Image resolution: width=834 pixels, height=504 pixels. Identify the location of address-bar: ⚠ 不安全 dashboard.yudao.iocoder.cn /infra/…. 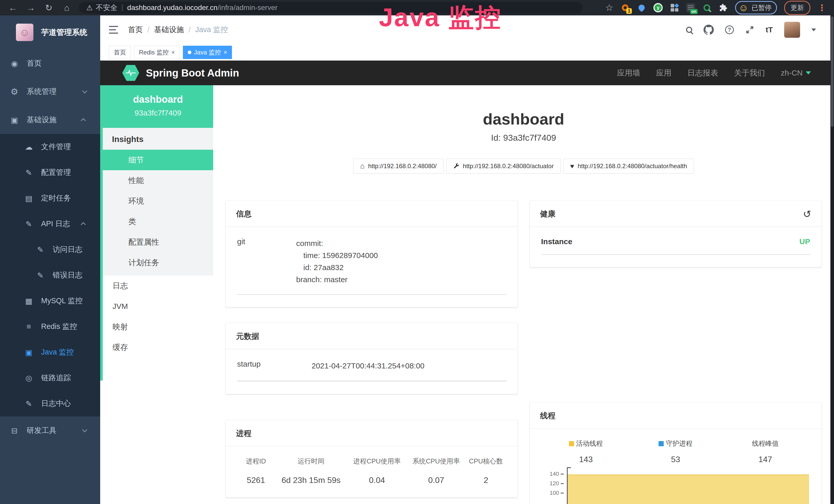
(331, 7).